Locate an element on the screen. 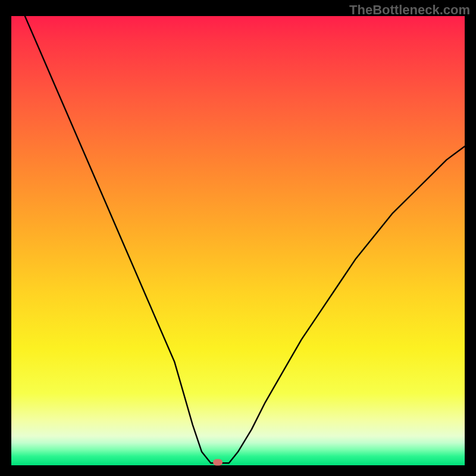 The height and width of the screenshot is (476, 476). watermark-text: TheBottleneck.com is located at coordinates (409, 10).